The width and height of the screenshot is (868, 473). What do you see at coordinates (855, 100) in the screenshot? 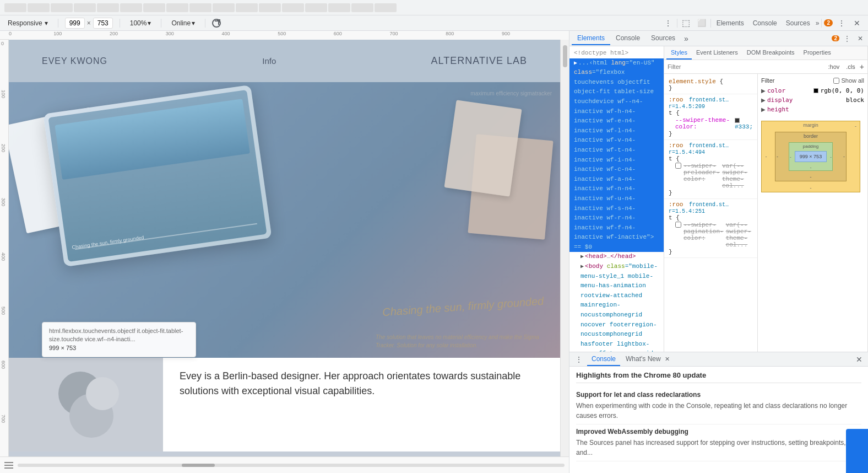
I see `computed-display-value: block` at bounding box center [855, 100].